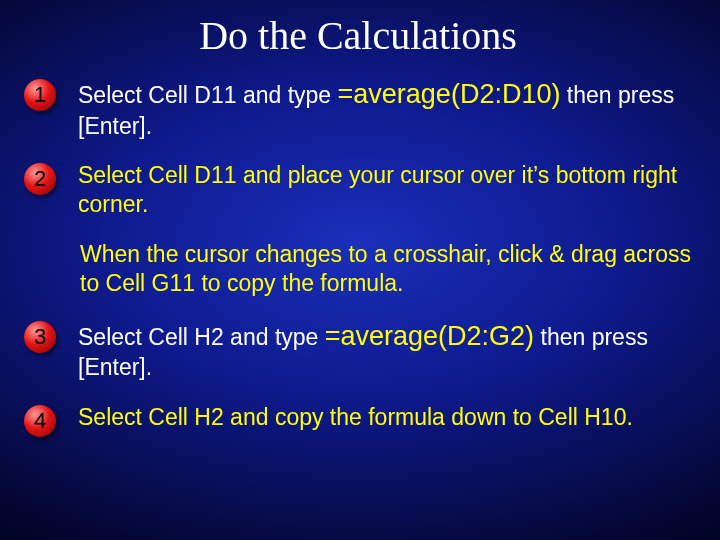 The height and width of the screenshot is (540, 720). Describe the element at coordinates (358, 270) in the screenshot. I see `step-2-note: When the cursor changes to a crosshair, …` at that location.